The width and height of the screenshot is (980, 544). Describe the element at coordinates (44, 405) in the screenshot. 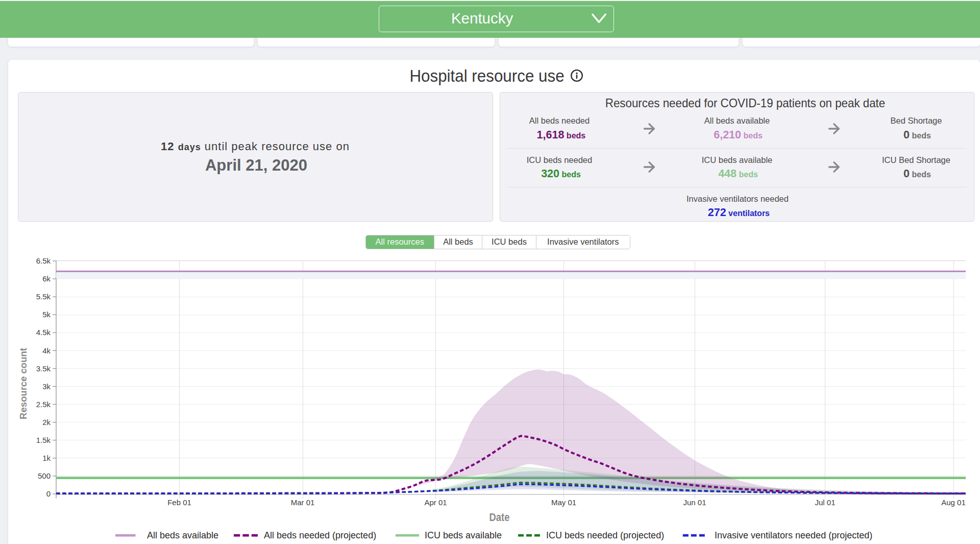

I see `svg-text: 2.5k` at that location.